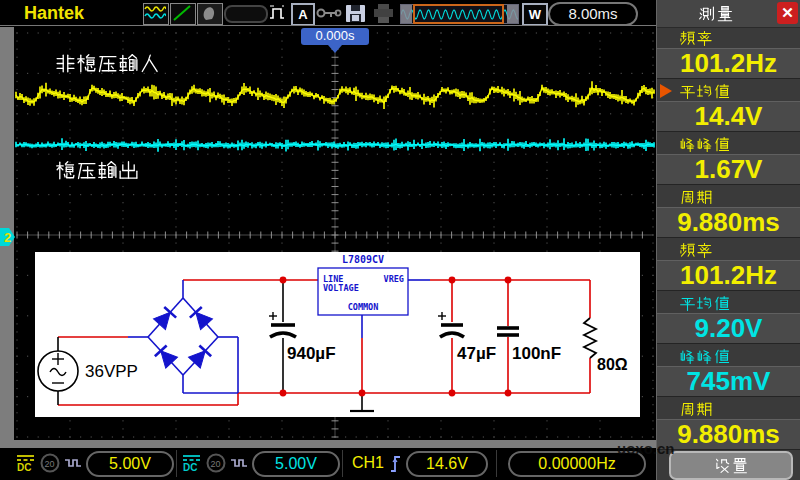 The width and height of the screenshot is (800, 480). What do you see at coordinates (54, 14) in the screenshot?
I see `hantek-logo: Hantek` at bounding box center [54, 14].